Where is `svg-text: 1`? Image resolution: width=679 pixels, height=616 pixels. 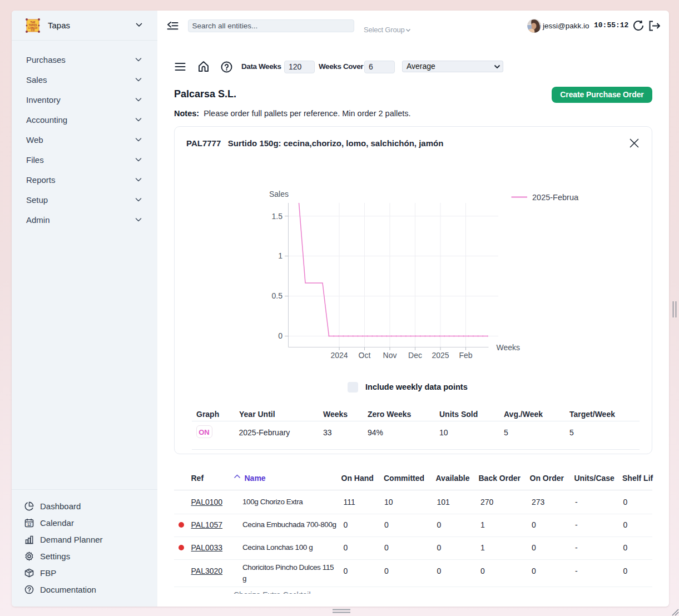 svg-text: 1 is located at coordinates (280, 256).